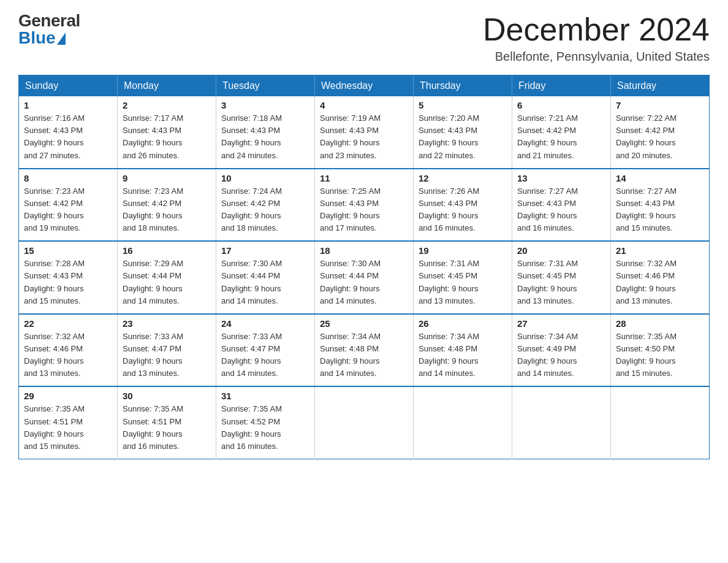  Describe the element at coordinates (561, 250) in the screenshot. I see `day-number: 20` at that location.